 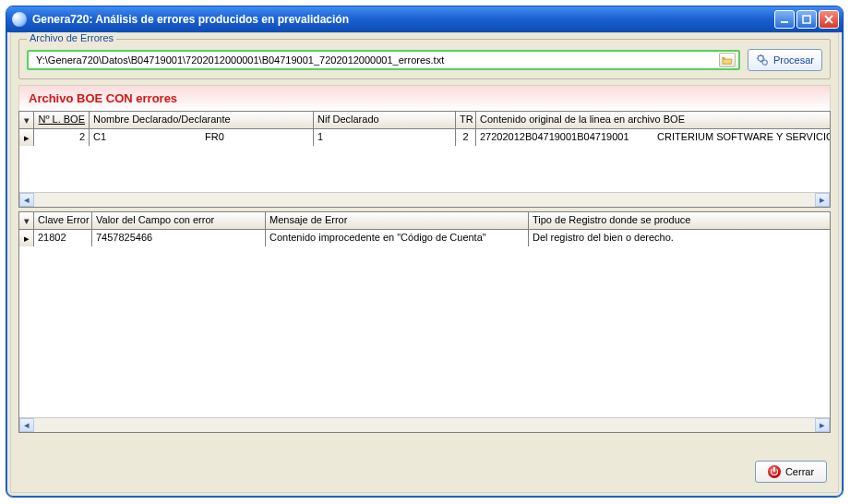 What do you see at coordinates (829, 19) in the screenshot?
I see `close-icon` at bounding box center [829, 19].